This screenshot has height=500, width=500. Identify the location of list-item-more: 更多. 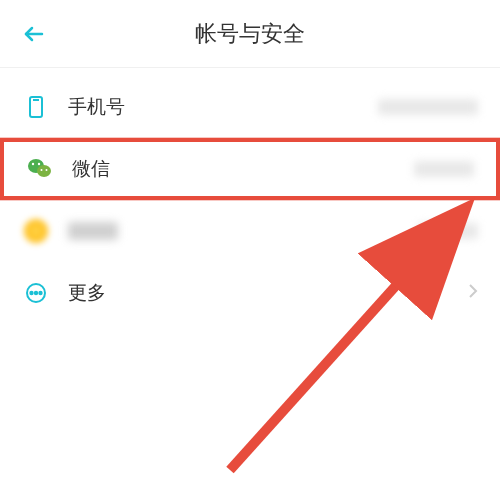
(250, 293).